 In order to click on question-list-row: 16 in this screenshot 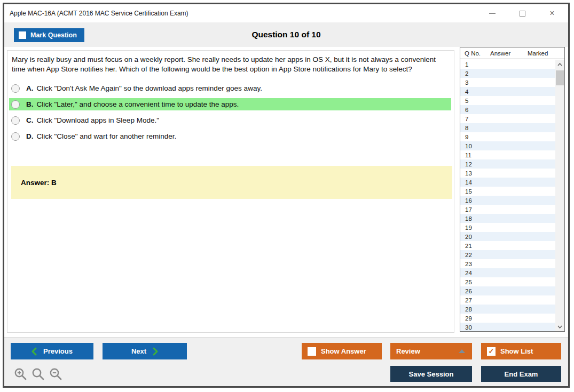, I will do `click(508, 201)`.